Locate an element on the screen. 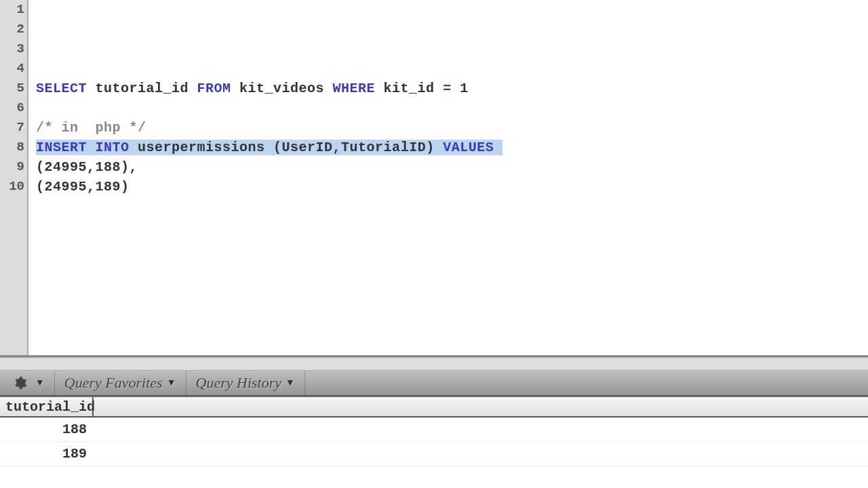 The width and height of the screenshot is (868, 488). code-line: SELECT tutorial_id FROM kit_videos WHERE… is located at coordinates (452, 88).